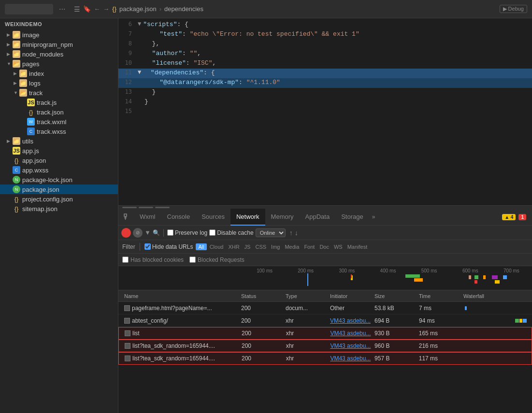  What do you see at coordinates (324, 247) in the screenshot?
I see `filter-doc: Doc` at bounding box center [324, 247].